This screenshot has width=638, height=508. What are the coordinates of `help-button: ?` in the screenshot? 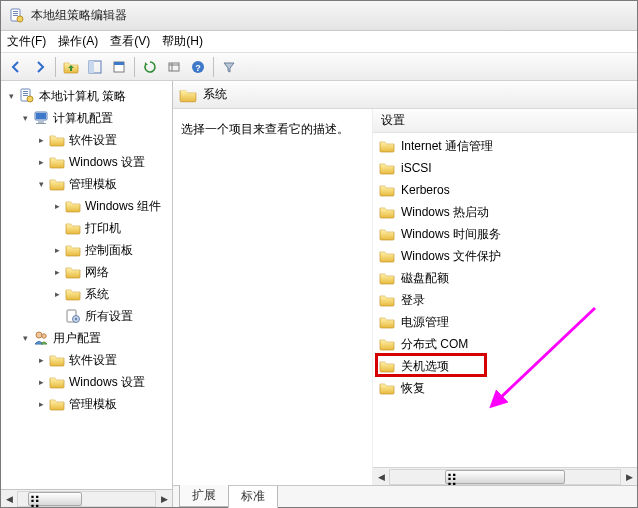 It's located at (198, 67).